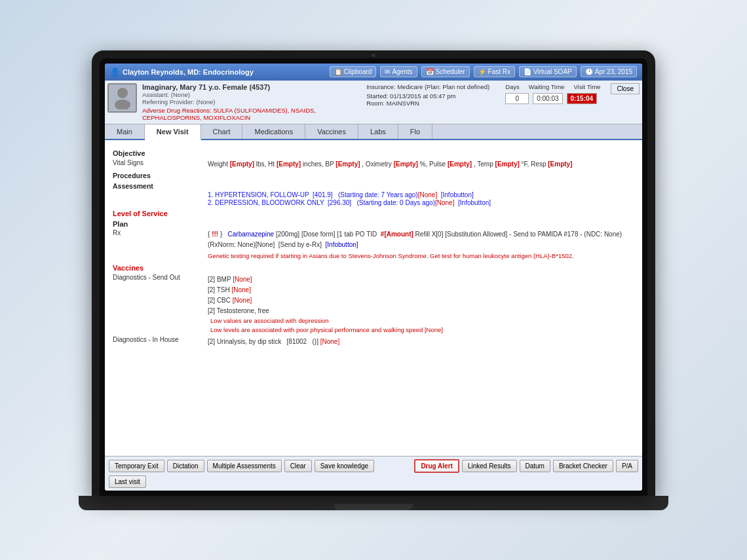 This screenshot has height=560, width=747. Describe the element at coordinates (338, 72) in the screenshot. I see `clipboard-icon: 📋` at that location.